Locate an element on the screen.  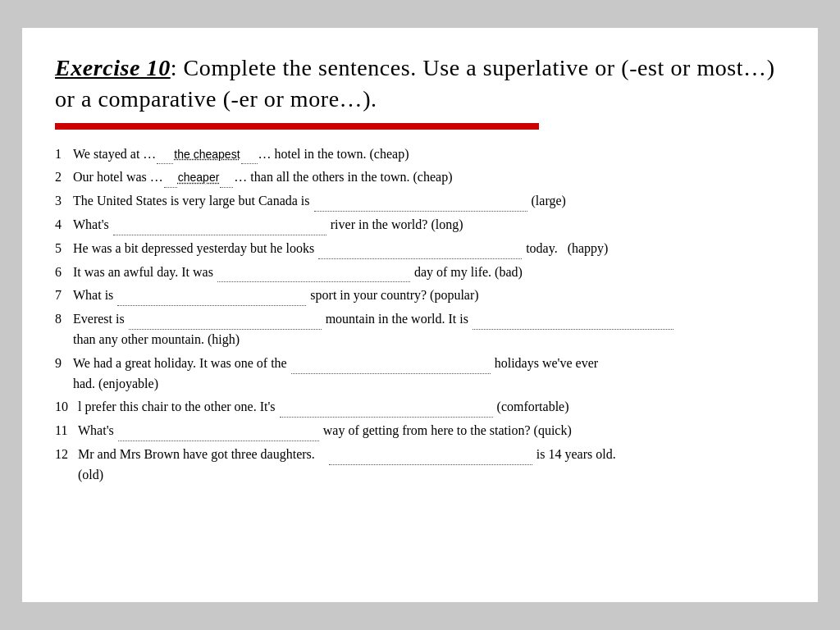
sentence-number: 1 is located at coordinates (64, 154).